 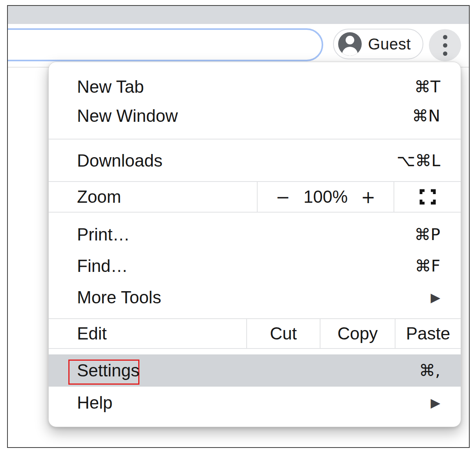 What do you see at coordinates (108, 371) in the screenshot?
I see `menu-item-label: Settings` at bounding box center [108, 371].